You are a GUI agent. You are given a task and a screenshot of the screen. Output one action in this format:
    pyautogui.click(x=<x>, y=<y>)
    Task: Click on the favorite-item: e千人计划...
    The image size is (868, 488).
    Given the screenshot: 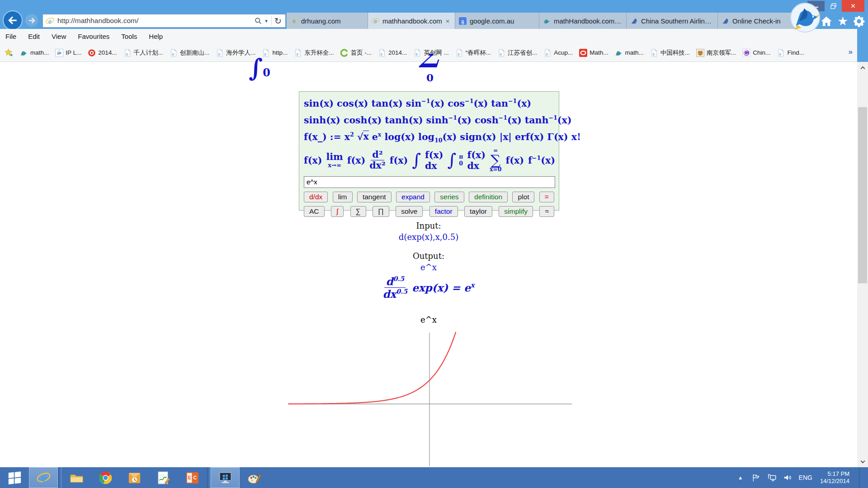 What is the action you would take?
    pyautogui.click(x=143, y=53)
    